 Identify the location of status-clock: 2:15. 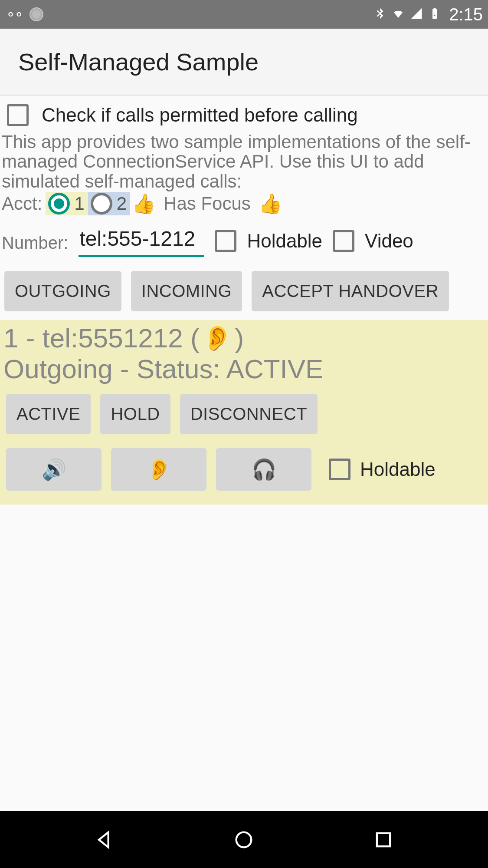
(466, 15).